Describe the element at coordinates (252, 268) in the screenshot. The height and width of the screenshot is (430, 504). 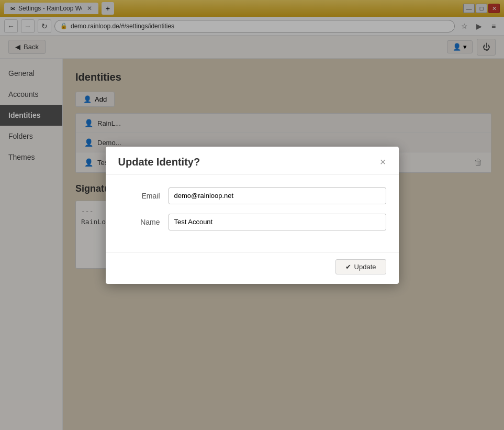
I see `modal-footer: ✔ Update` at that location.